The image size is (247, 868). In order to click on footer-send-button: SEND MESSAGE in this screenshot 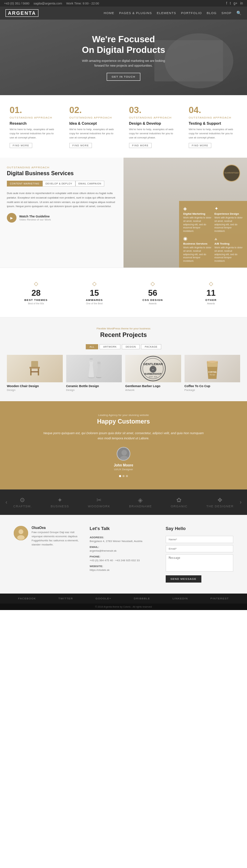, I will do `click(184, 579)`.